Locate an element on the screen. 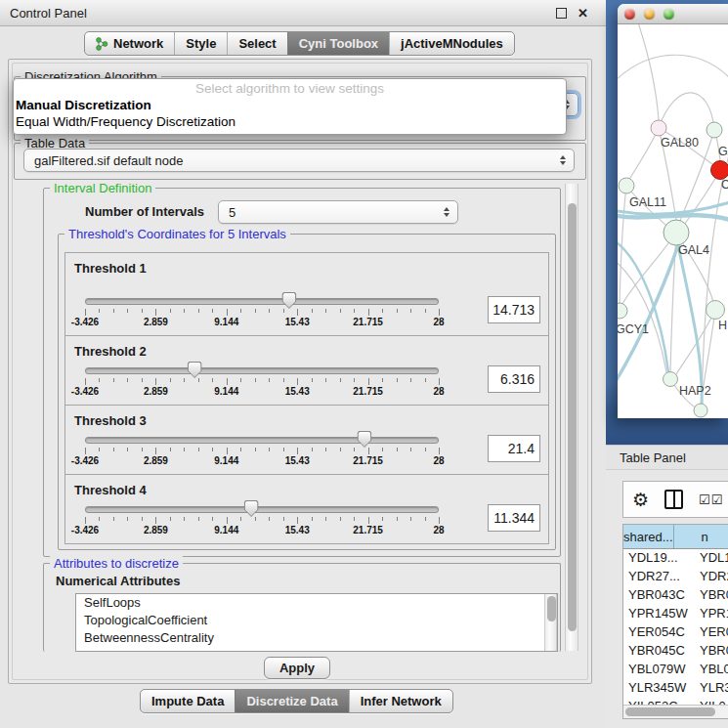 Image resolution: width=728 pixels, height=728 pixels. apply-button: Apply is located at coordinates (297, 668).